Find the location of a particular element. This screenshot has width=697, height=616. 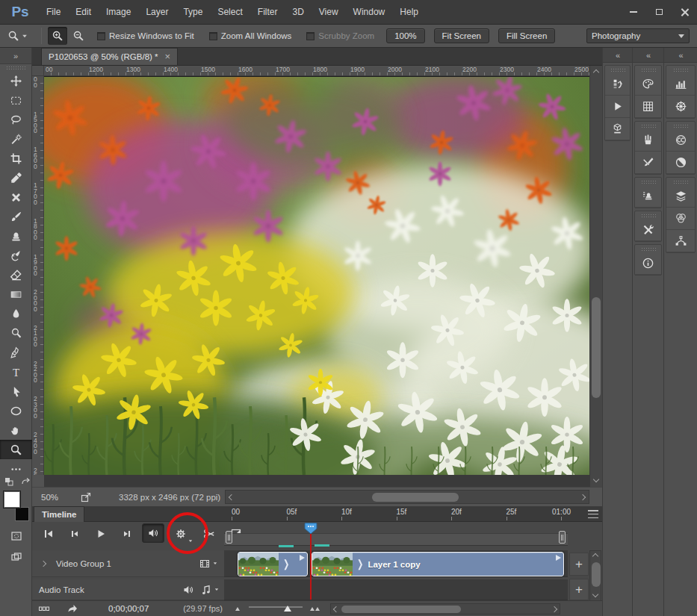

info-panel-icon is located at coordinates (648, 264).